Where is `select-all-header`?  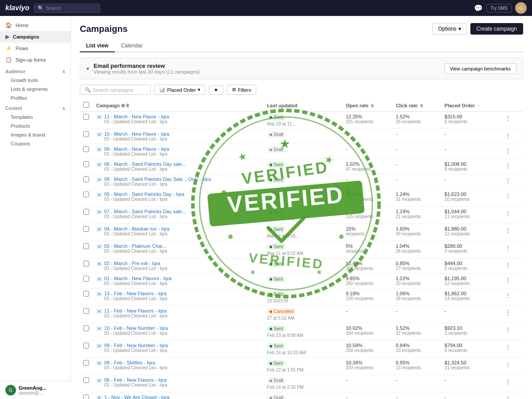 select-all-header is located at coordinates (86, 106).